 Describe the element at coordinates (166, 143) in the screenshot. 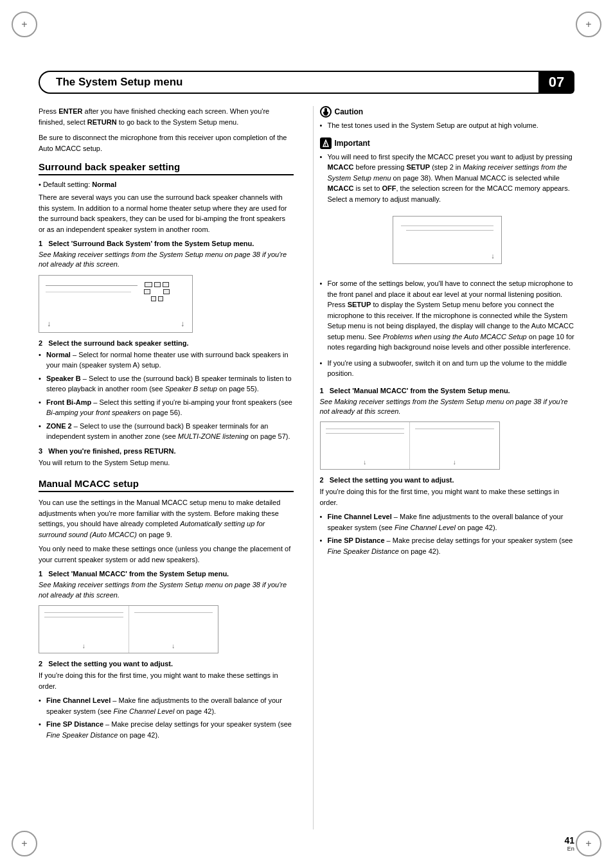

I see `intro-para2: Be sure to disconnect the microphone fro…` at that location.